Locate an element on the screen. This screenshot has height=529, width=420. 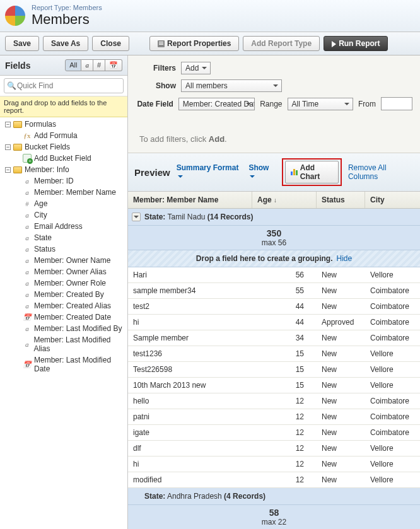
filters-label: Filters is located at coordinates (156, 68).